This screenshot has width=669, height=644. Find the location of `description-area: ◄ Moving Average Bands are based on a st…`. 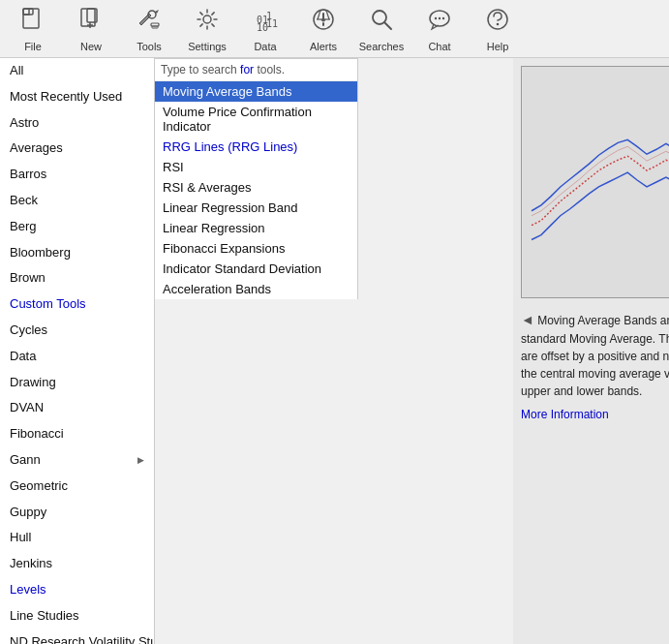

description-area: ◄ Moving Average Bands are based on a st… is located at coordinates (594, 366).